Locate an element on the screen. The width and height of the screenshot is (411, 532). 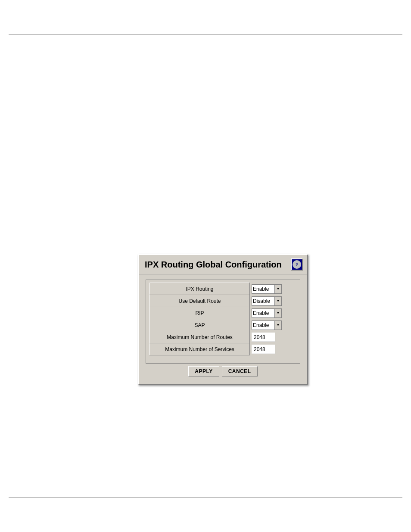
dialog-body: IPX Routing Enable Disable ▼ is located at coordinates (223, 329).